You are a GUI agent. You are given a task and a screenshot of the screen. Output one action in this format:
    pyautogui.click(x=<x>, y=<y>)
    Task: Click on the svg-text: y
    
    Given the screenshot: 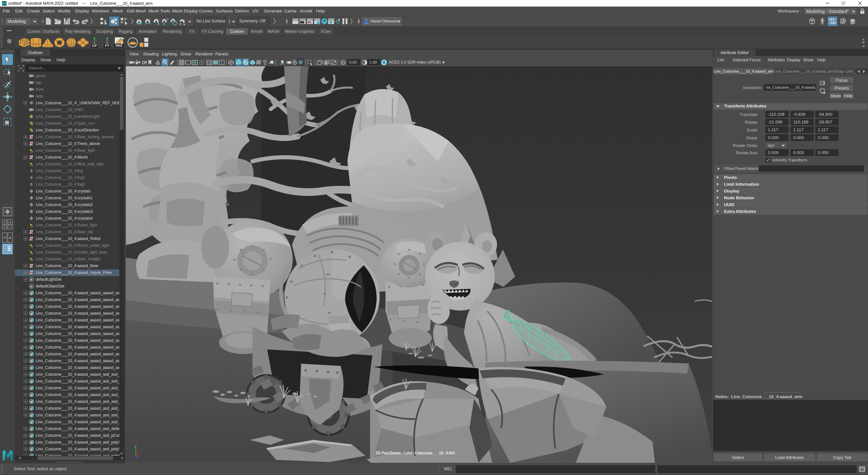 What is the action you would take?
    pyautogui.click(x=135, y=446)
    